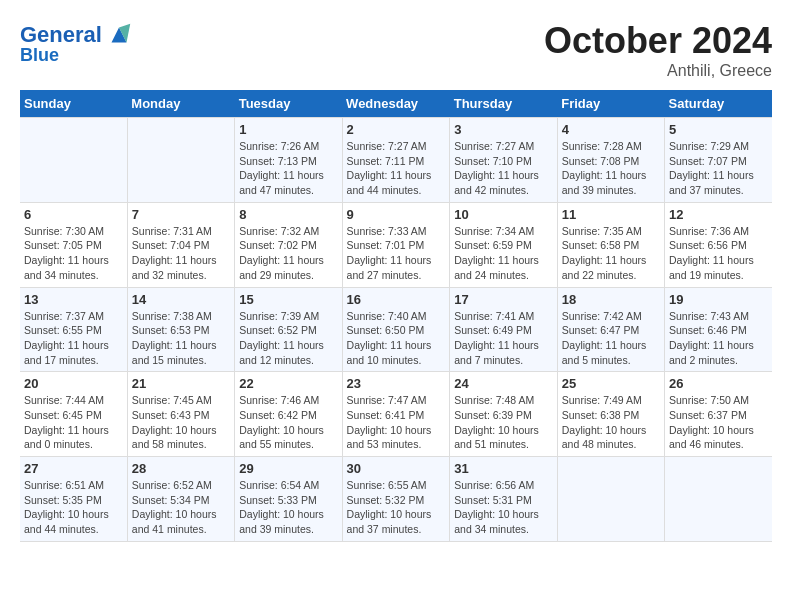 This screenshot has height=612, width=792. What do you see at coordinates (172, 316) in the screenshot?
I see `sunrise: Sunrise: 7:38 AM` at bounding box center [172, 316].